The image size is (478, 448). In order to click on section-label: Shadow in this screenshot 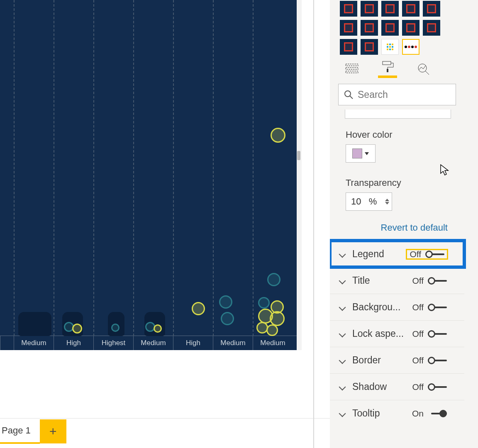, I will do `click(369, 387)`.